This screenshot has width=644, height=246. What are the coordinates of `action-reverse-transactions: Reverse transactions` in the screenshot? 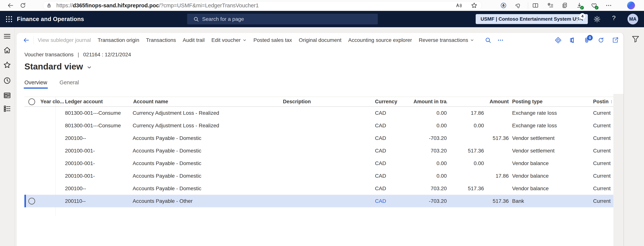 It's located at (446, 40).